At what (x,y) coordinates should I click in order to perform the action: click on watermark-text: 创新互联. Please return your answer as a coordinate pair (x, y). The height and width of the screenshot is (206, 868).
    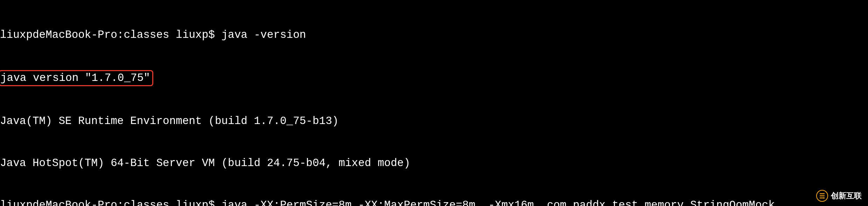
    Looking at the image, I should click on (846, 196).